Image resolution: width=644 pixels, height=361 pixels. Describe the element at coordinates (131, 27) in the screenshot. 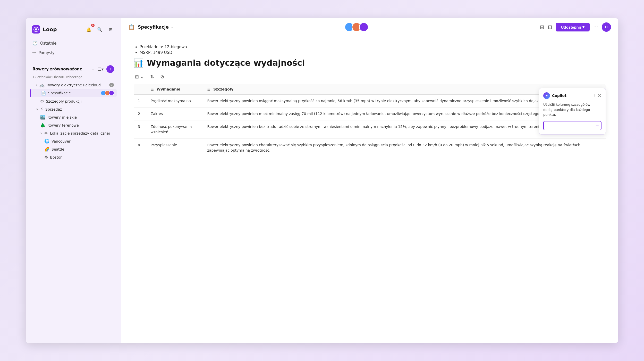

I see `page-icon: 📋` at that location.